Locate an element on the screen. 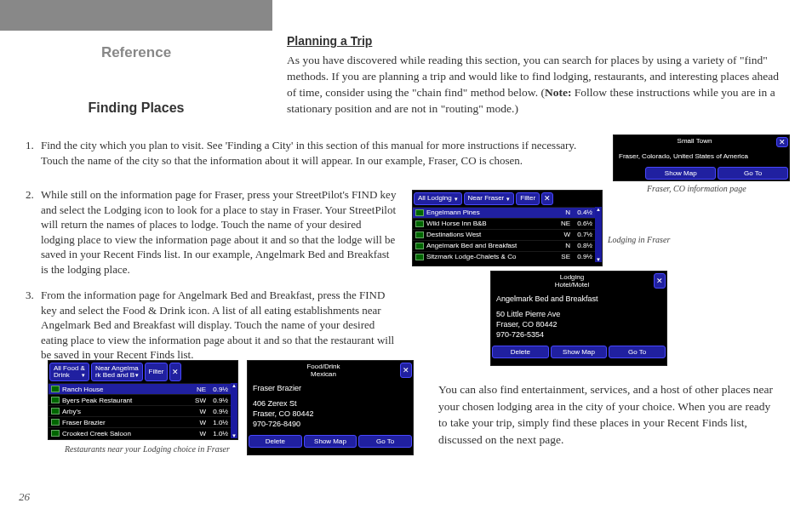 This screenshot has height=526, width=812. info-title-line1: Food/Drink is located at coordinates (323, 366).